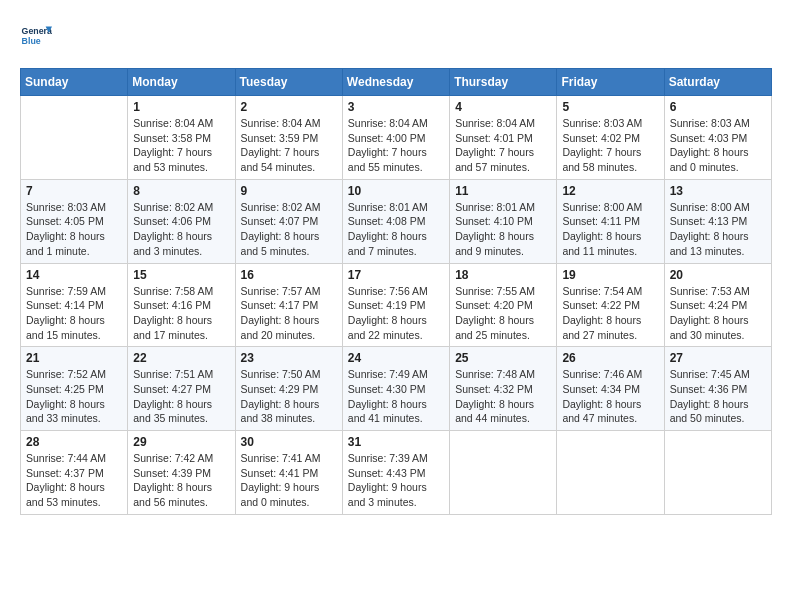 Image resolution: width=792 pixels, height=612 pixels. Describe the element at coordinates (396, 396) in the screenshot. I see `day-info: Sunrise: 7:49 AMSunset: 4:30 PMDaylight:…` at that location.